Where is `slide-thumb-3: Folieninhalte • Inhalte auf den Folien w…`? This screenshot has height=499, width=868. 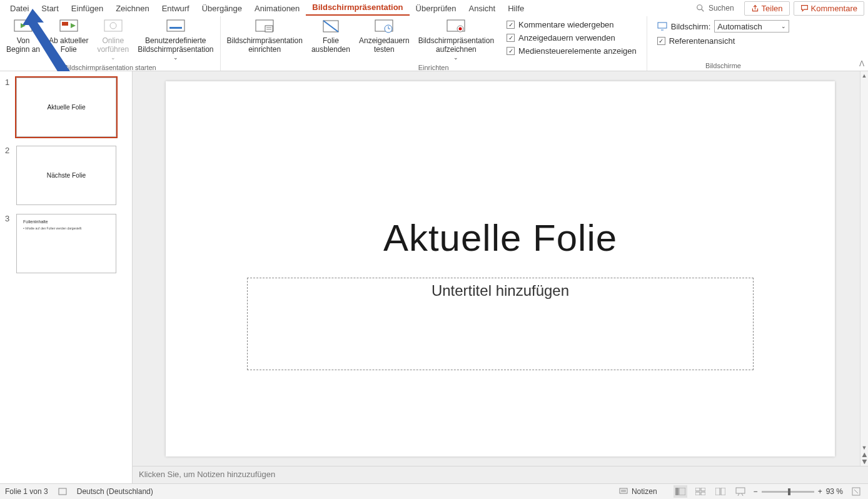 slide-thumb-3: Folieninhalte • Inhalte auf den Folien w… is located at coordinates (66, 244).